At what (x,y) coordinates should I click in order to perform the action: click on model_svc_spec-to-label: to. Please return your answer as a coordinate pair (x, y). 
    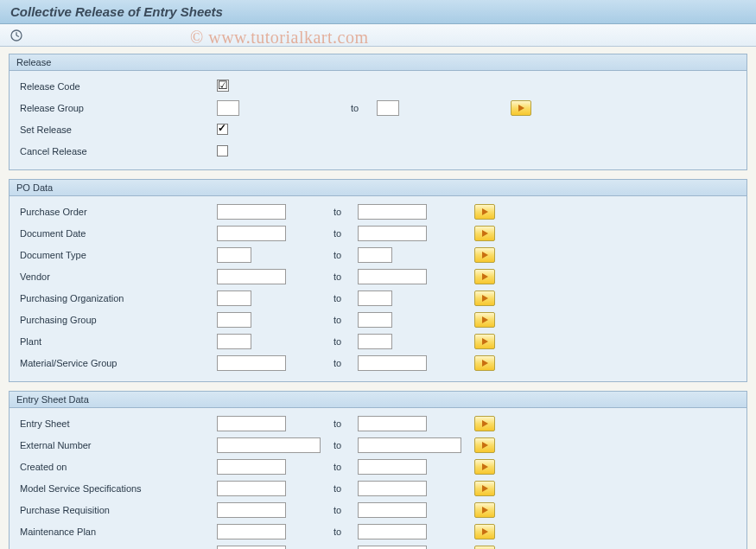
    Looking at the image, I should click on (346, 488).